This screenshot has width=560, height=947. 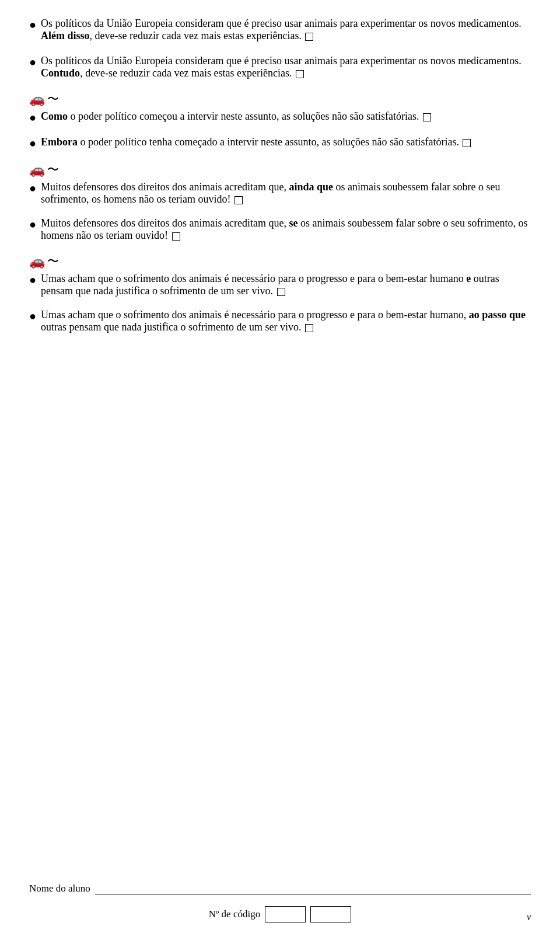 I want to click on car-icon-3: 🚗, so click(x=37, y=262).